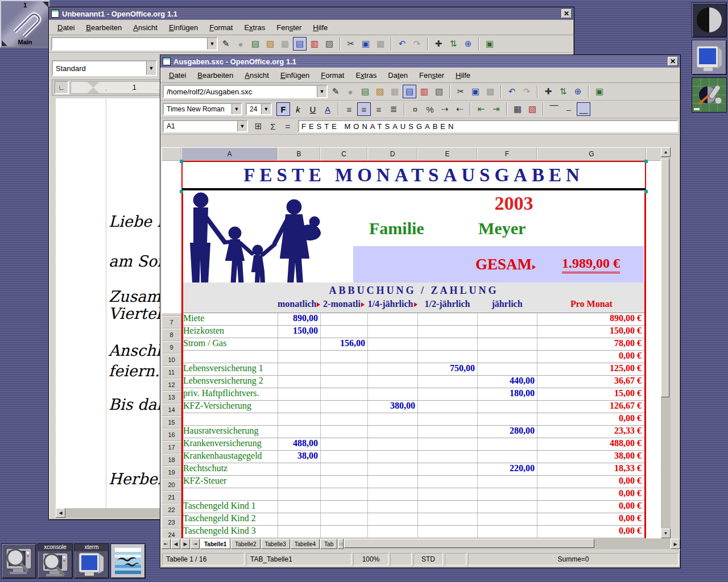 This screenshot has height=582, width=728. What do you see at coordinates (202, 109) in the screenshot?
I see `font-name-select: Times New Roman ▼` at bounding box center [202, 109].